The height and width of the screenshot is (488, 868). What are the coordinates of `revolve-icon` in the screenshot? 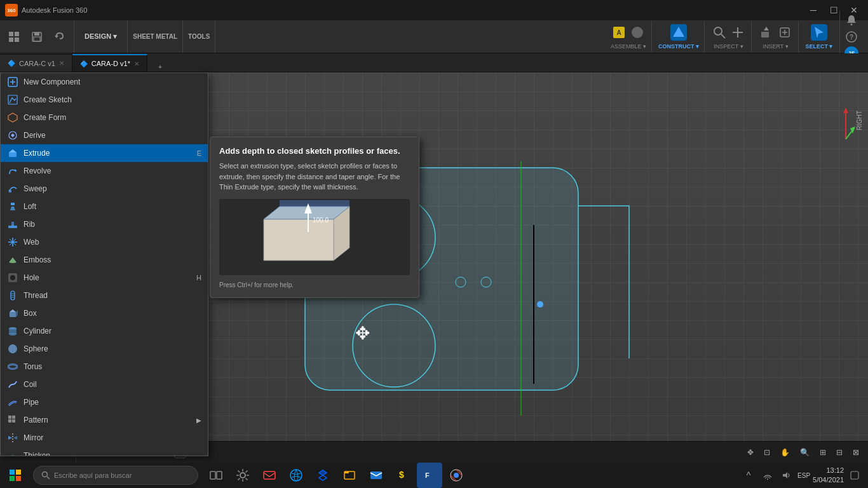 It's located at (13, 171).